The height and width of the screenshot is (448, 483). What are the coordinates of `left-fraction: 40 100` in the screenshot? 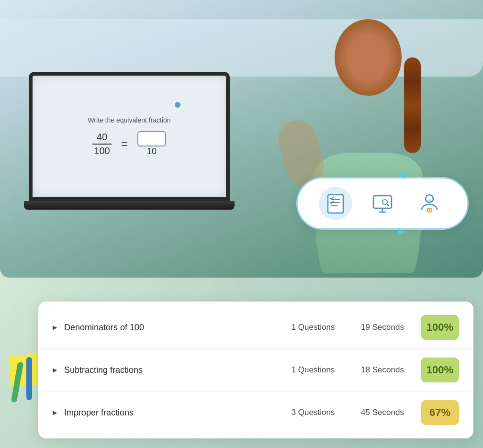 It's located at (102, 144).